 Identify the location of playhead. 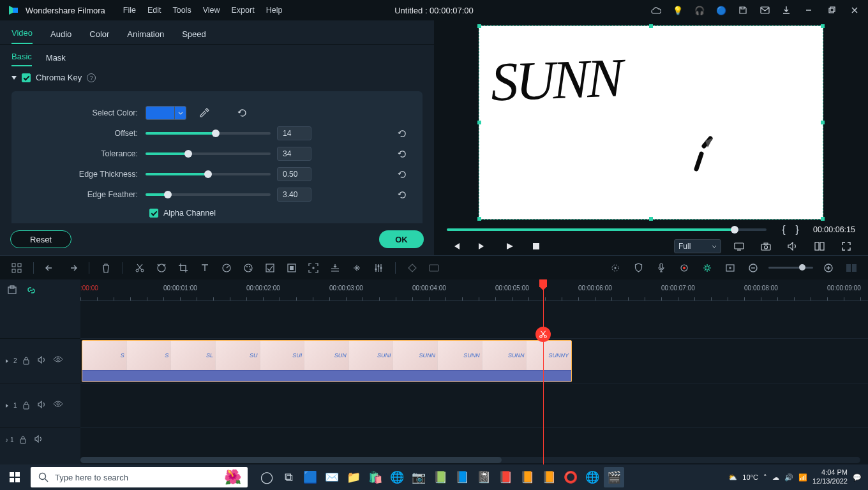
(544, 372).